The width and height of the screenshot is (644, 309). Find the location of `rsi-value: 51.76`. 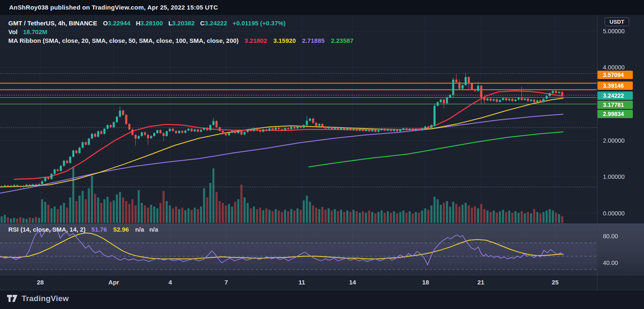

rsi-value: 51.76 is located at coordinates (99, 230).